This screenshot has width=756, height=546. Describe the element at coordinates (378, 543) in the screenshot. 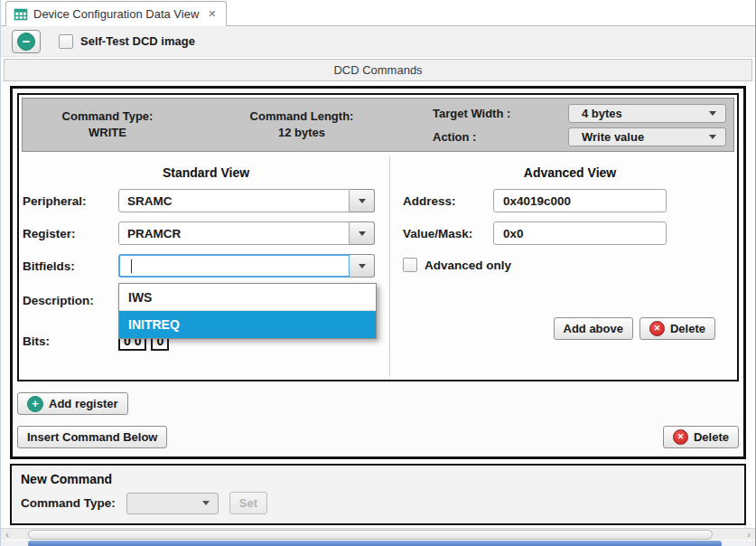

I see `outer-scrollbar` at that location.